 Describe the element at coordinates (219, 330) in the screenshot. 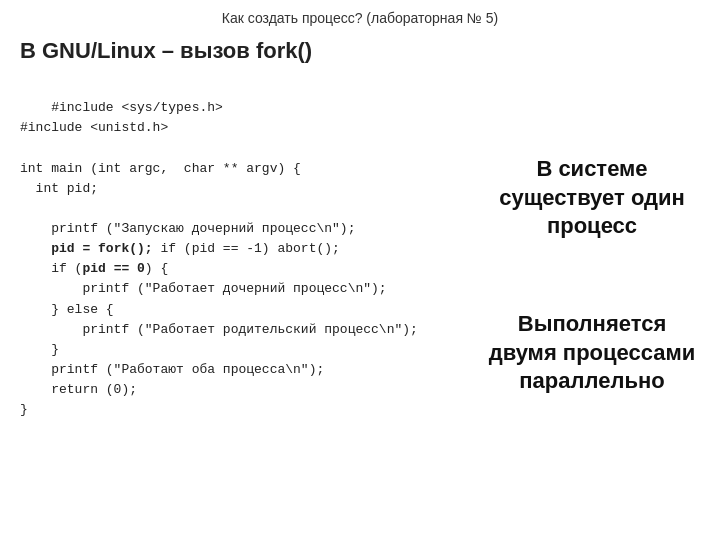

I see `code-line-10: printf ("Работает родительский процесс\n…` at that location.